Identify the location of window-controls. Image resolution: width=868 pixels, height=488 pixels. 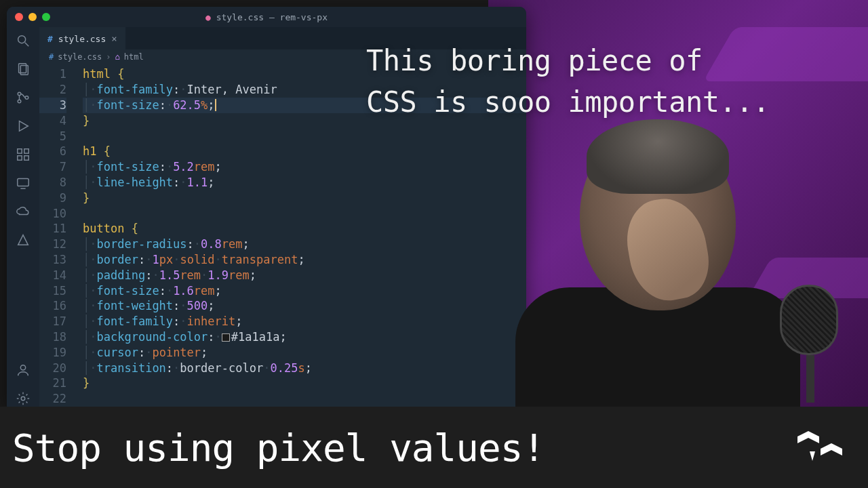
(33, 17).